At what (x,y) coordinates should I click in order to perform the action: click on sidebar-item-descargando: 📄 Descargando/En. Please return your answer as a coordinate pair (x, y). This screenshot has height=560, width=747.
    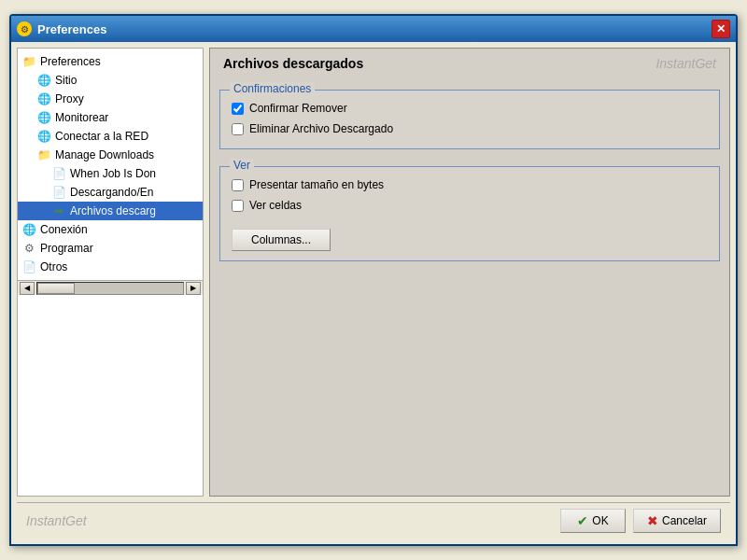
    Looking at the image, I should click on (110, 192).